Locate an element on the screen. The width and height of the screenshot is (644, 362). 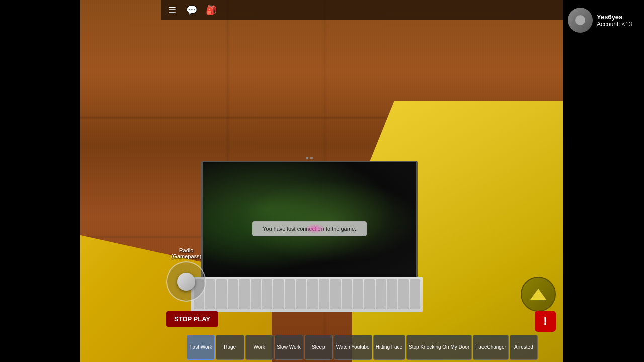
laptop: You have lost connection to the game. is located at coordinates (309, 221).